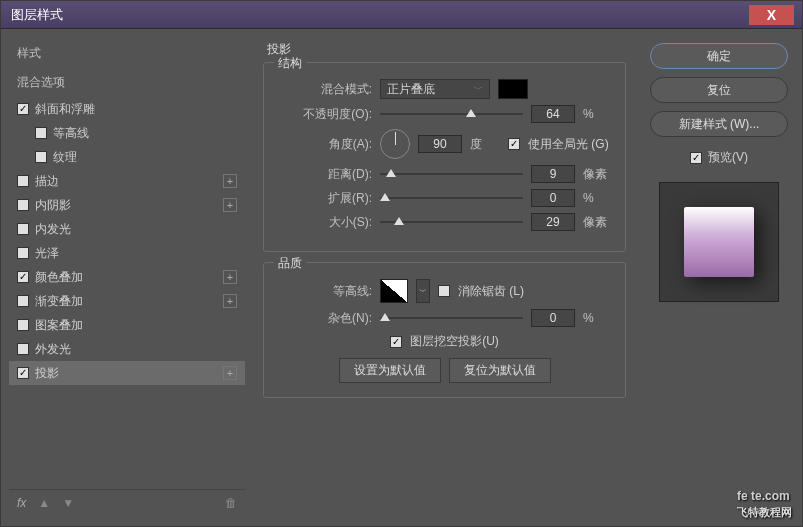 The height and width of the screenshot is (527, 803). What do you see at coordinates (568, 144) in the screenshot?
I see `global-light-label: 使用全局光 (G)` at bounding box center [568, 144].